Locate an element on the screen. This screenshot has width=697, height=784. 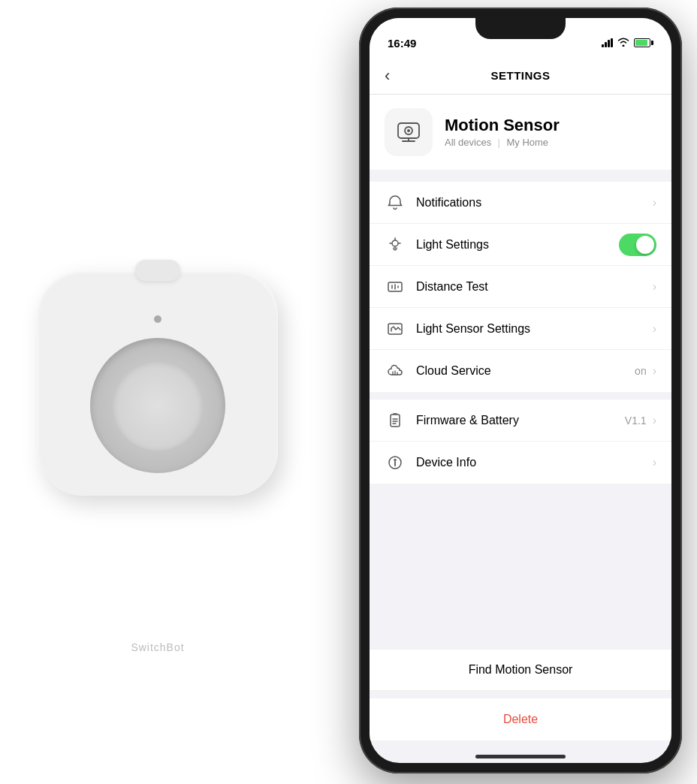
light-settings-icon is located at coordinates (395, 245).